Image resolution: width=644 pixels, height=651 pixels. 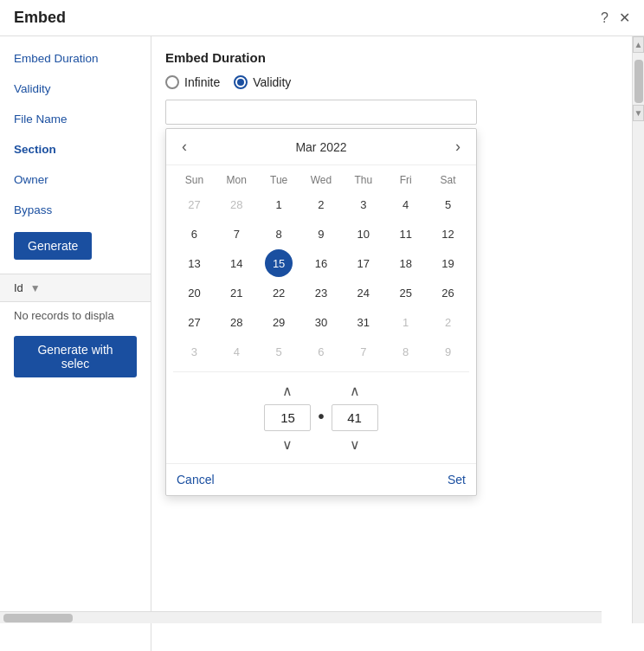 What do you see at coordinates (458, 147) in the screenshot?
I see `next-month-button: ›` at bounding box center [458, 147].